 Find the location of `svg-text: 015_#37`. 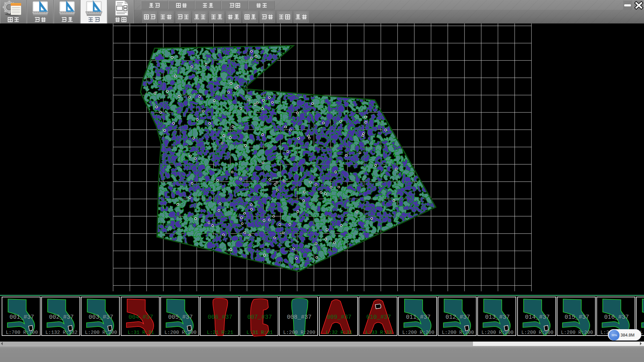

svg-text: 015_#37 is located at coordinates (577, 317).